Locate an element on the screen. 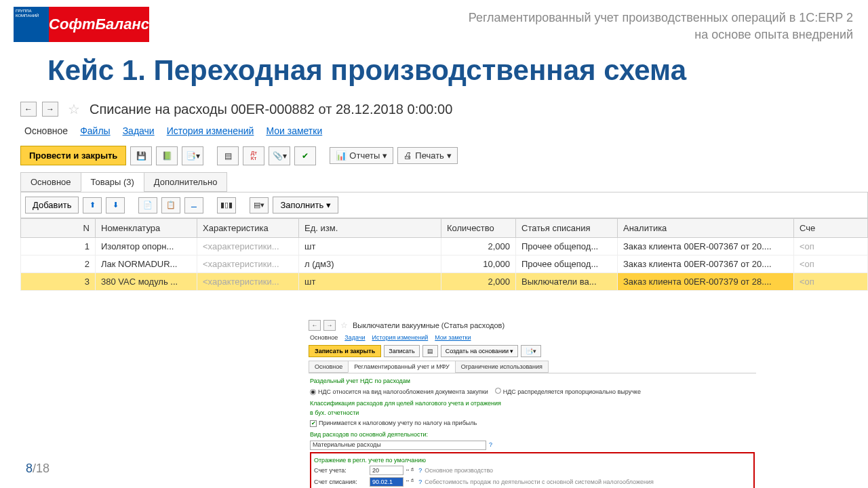 The width and height of the screenshot is (868, 488). doc-tab-goods: Товары (3) is located at coordinates (113, 182).